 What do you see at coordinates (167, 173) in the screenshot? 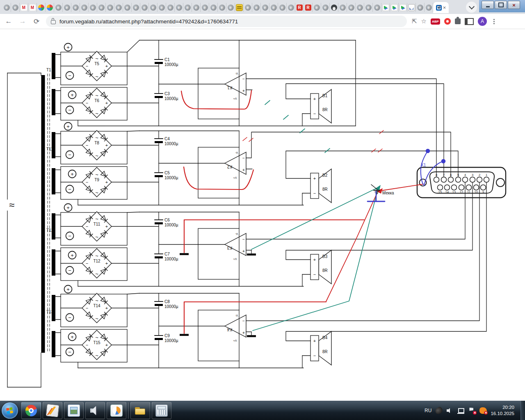
I see `capacitor-label: C5` at bounding box center [167, 173].